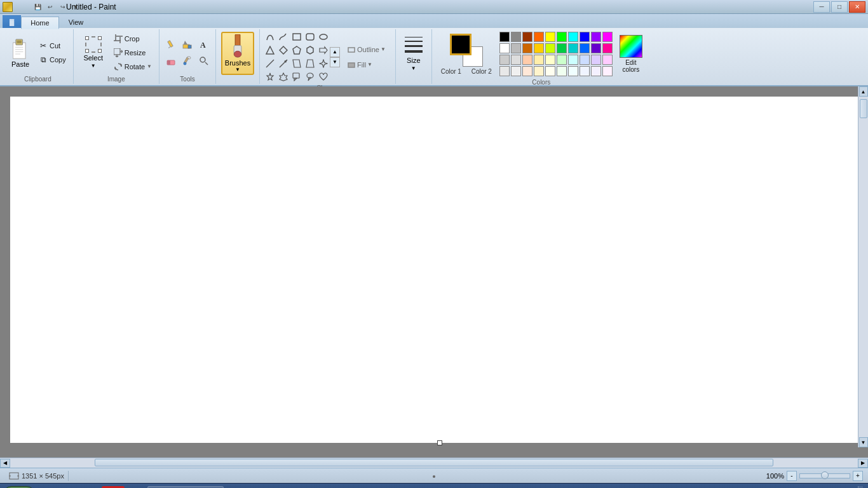  What do you see at coordinates (187, 61) in the screenshot?
I see `color-picker-button` at bounding box center [187, 61].